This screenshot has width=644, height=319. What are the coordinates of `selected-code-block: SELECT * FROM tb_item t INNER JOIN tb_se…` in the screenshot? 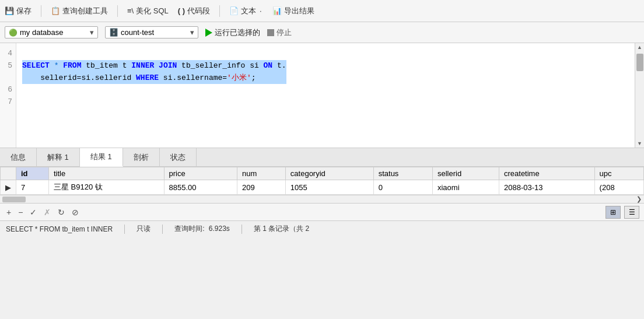 It's located at (154, 72).